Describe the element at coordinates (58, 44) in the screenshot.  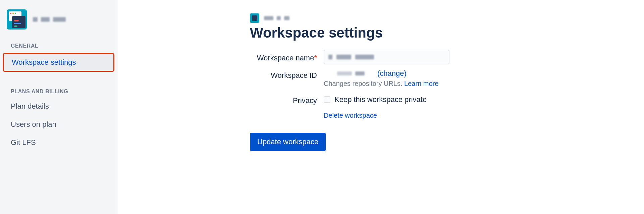
I see `section-label-general: GENERAL` at that location.